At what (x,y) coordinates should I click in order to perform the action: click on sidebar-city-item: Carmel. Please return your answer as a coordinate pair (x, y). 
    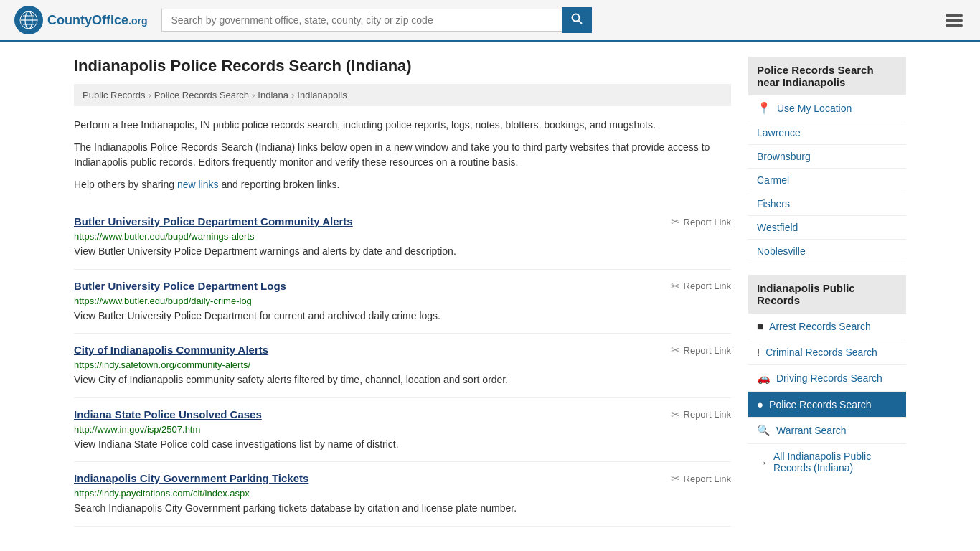
    Looking at the image, I should click on (827, 181).